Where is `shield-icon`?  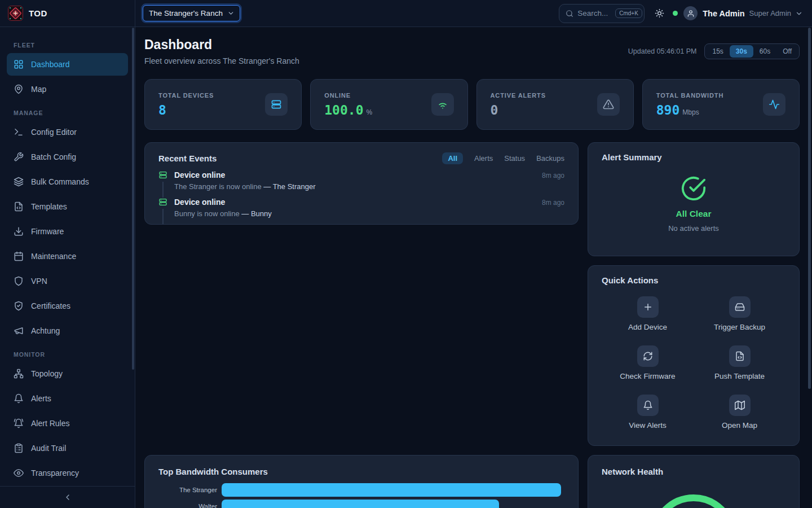
shield-icon is located at coordinates (19, 281).